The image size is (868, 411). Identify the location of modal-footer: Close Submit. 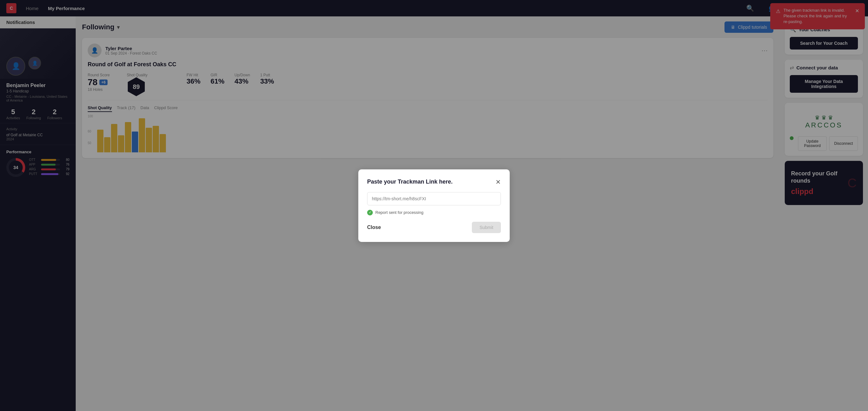
(434, 227).